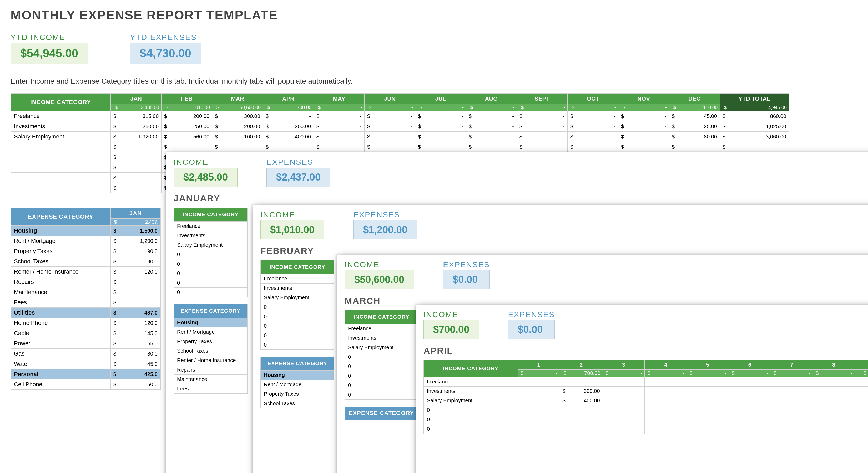  Describe the element at coordinates (451, 330) in the screenshot. I see `apr-income-value: $700.00` at that location.